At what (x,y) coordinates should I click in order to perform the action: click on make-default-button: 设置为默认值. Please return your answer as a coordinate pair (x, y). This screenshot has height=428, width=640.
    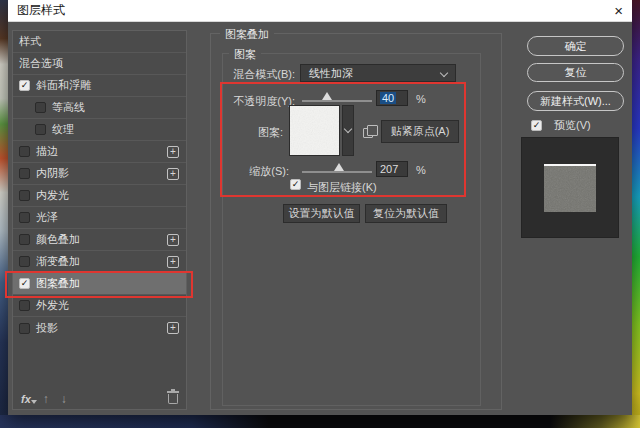
    Looking at the image, I should click on (322, 214).